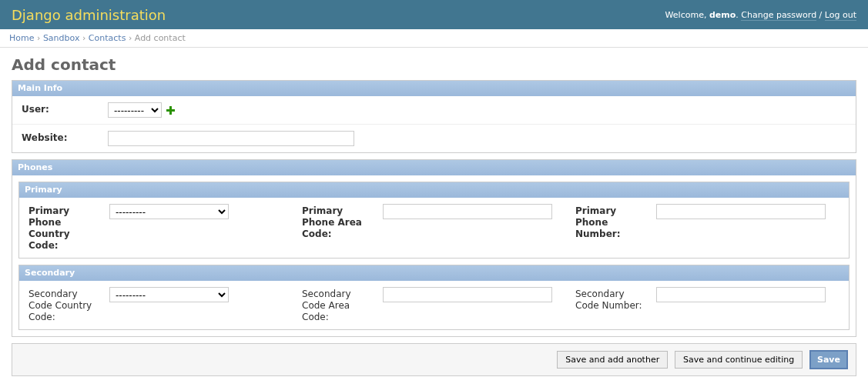 The height and width of the screenshot is (387, 868). Describe the element at coordinates (434, 228) in the screenshot. I see `row-primary-phone: Primary Phone Country Code: --------- Pr…` at that location.